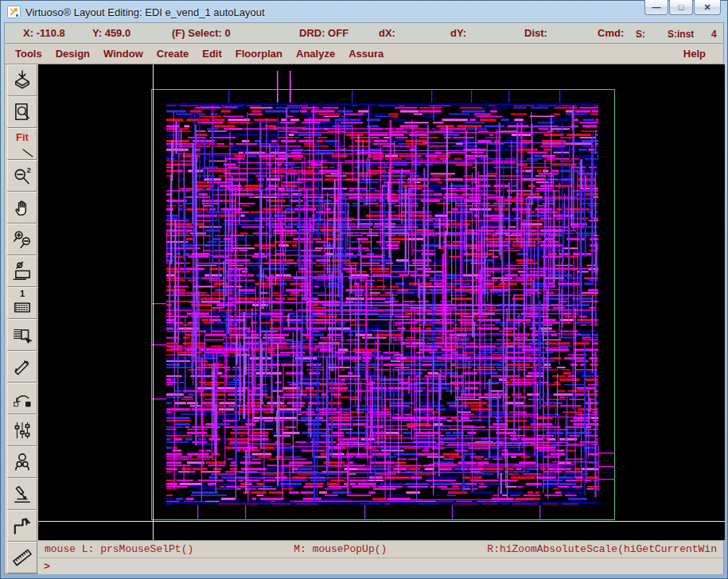  Describe the element at coordinates (22, 137) in the screenshot. I see `fit-label: Fit` at that location.